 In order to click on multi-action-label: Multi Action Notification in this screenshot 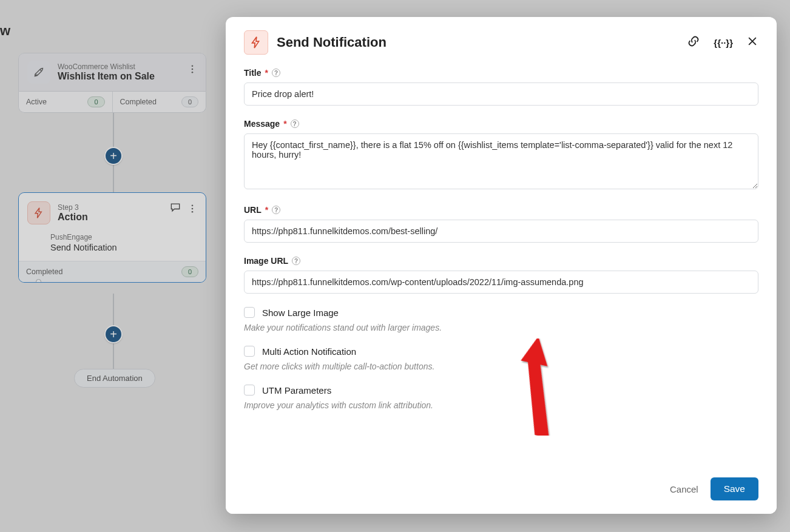, I will do `click(309, 352)`.